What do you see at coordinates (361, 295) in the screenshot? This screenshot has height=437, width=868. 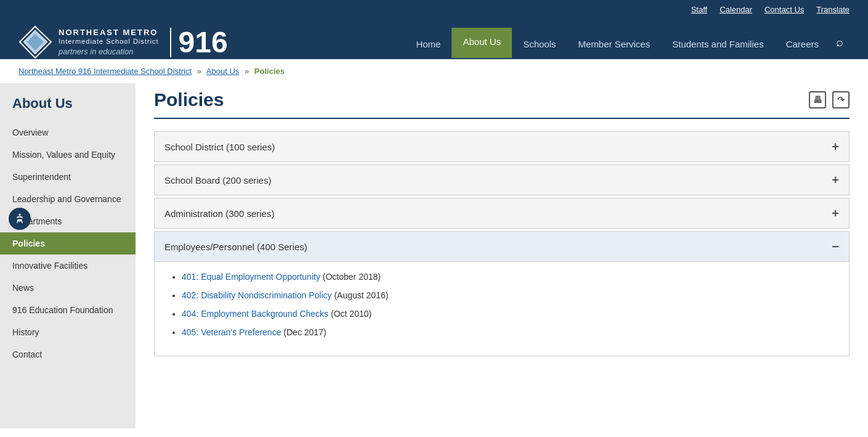 I see `policy-date-402: (August 2016)` at bounding box center [361, 295].